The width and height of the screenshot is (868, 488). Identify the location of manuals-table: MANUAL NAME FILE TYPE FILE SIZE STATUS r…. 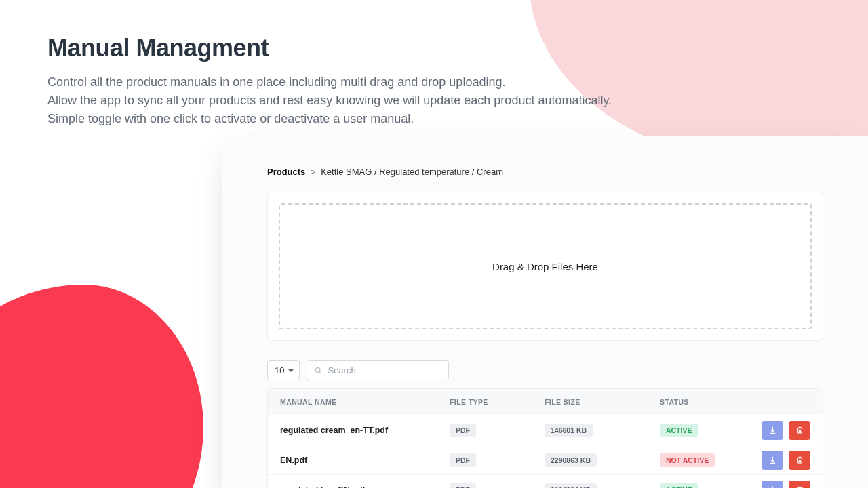
(545, 438).